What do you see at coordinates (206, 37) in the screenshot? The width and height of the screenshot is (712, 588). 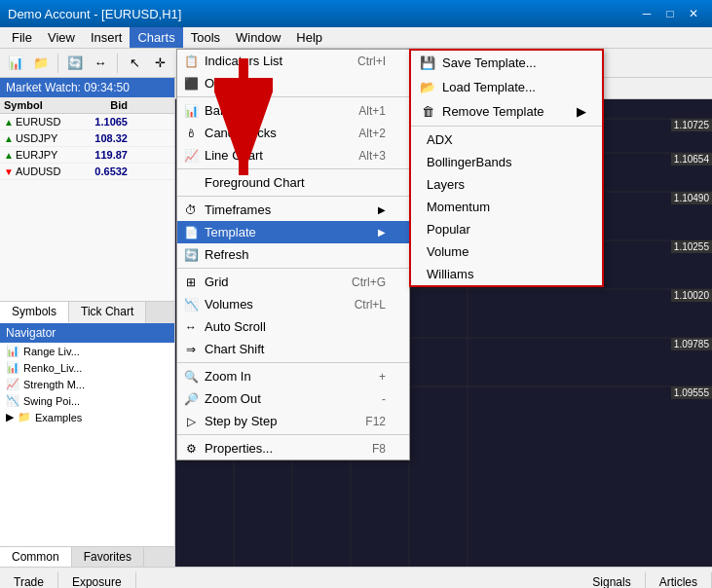 I see `menu-tools: Tools` at bounding box center [206, 37].